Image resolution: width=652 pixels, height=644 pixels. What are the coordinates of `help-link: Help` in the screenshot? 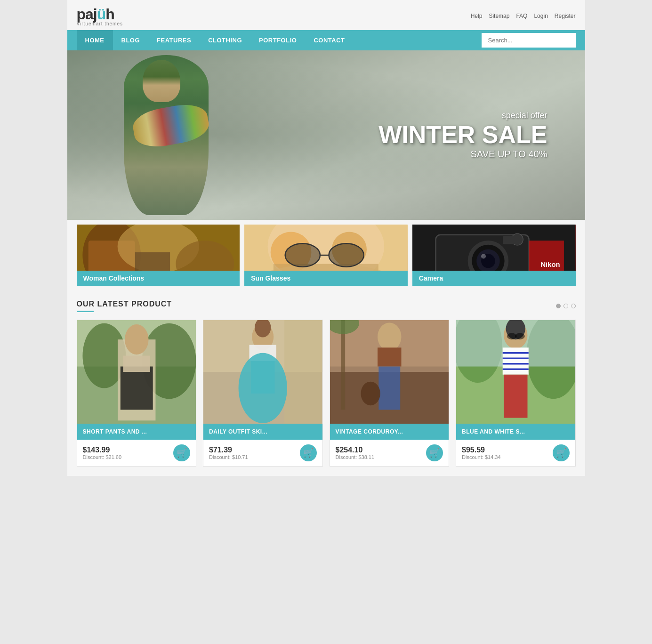 It's located at (476, 16).